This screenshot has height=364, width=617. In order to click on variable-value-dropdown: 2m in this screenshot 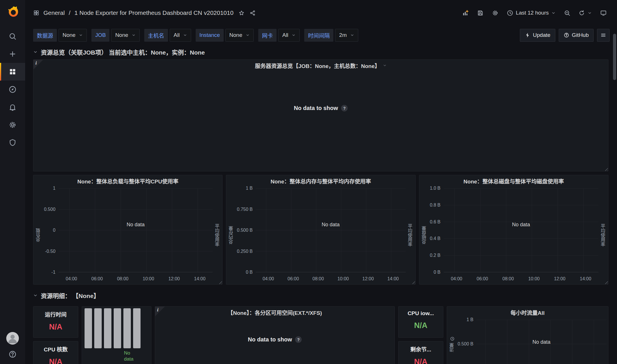, I will do `click(346, 35)`.